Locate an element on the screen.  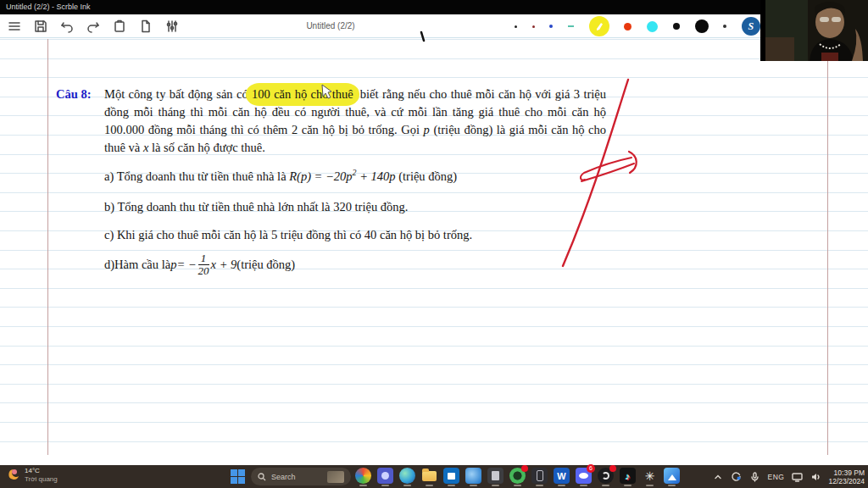
windows-taskbar: 14°C Trời quang Search W 6 ♪ is located at coordinates (434, 476).